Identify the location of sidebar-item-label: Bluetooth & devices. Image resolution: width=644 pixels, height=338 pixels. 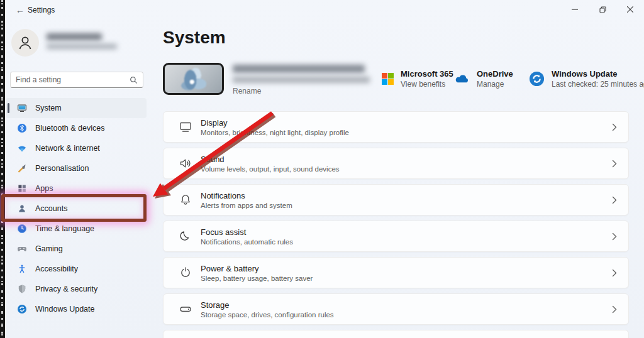
(70, 128).